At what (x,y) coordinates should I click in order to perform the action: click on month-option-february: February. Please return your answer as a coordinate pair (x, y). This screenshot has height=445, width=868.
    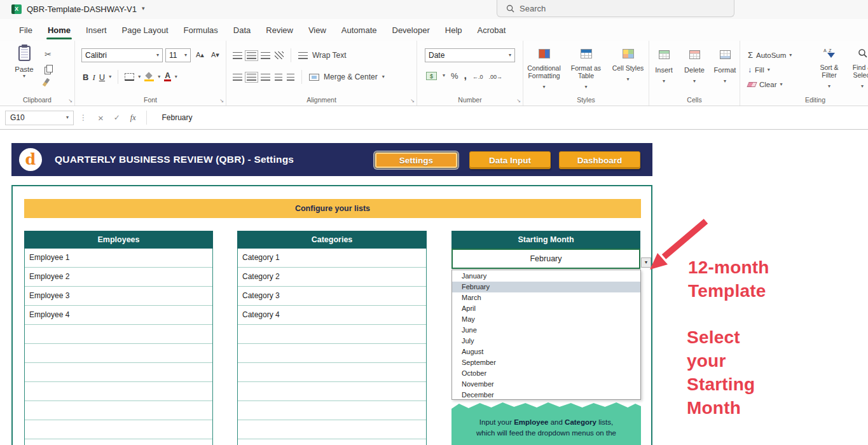
    Looking at the image, I should click on (546, 287).